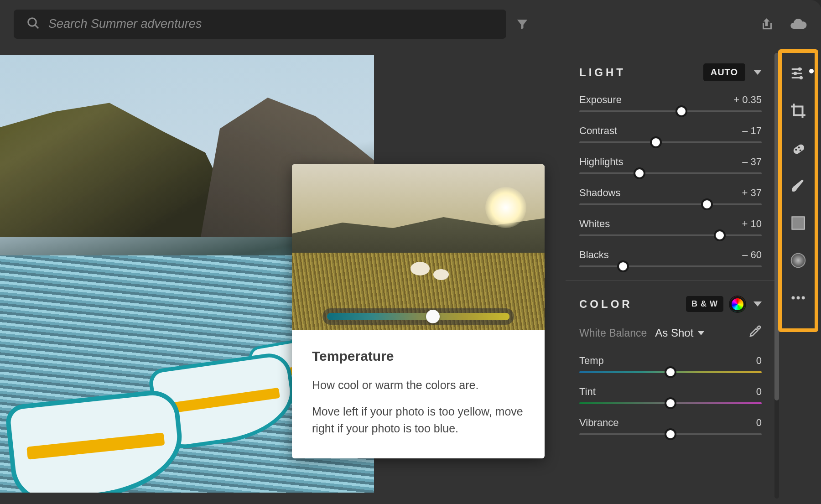 This screenshot has width=821, height=504. What do you see at coordinates (798, 24) in the screenshot?
I see `cloud-sync-icon` at bounding box center [798, 24].